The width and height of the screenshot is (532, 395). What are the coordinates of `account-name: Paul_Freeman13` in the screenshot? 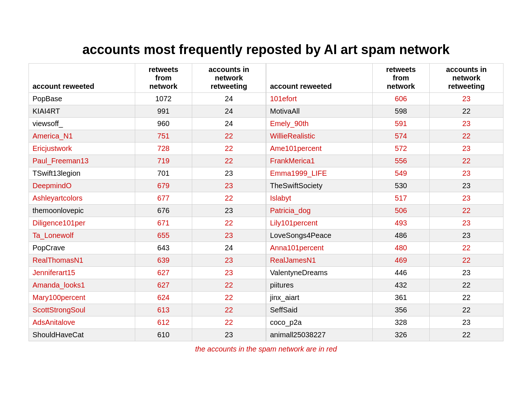 It's located at (82, 161).